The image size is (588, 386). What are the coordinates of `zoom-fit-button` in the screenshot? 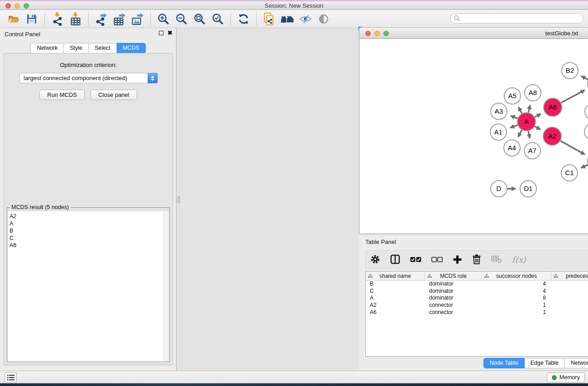 It's located at (200, 19).